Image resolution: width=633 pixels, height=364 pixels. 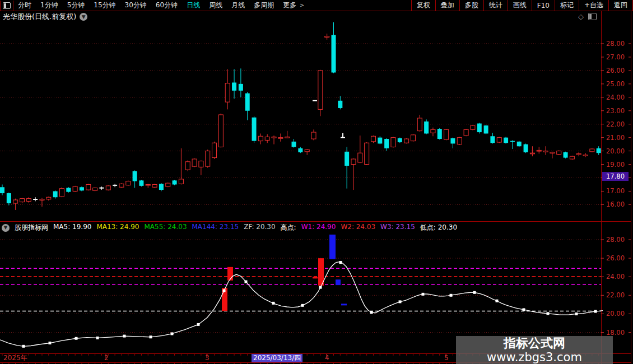 I want to click on indicator-value: W1: 24.90, so click(x=319, y=227).